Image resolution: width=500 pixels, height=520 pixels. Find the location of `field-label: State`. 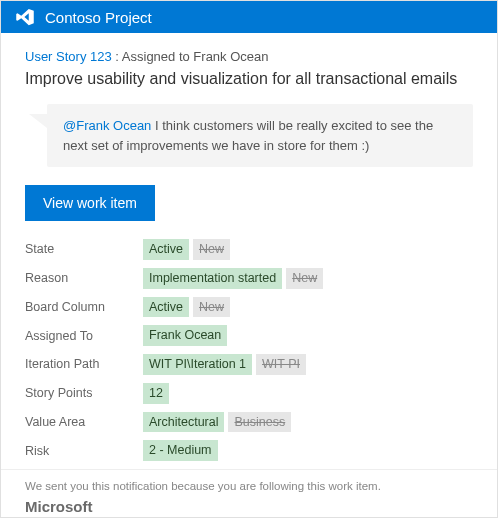

field-label: State is located at coordinates (80, 249).